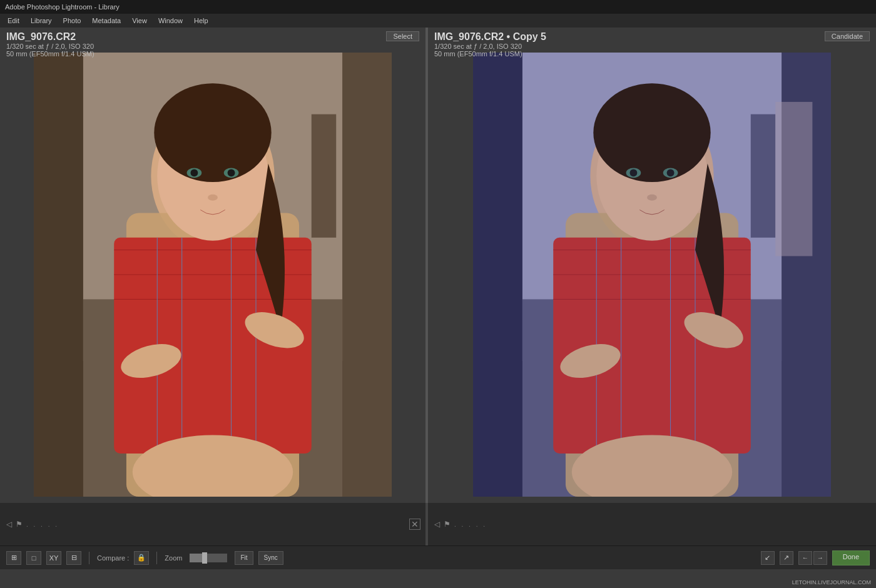 This screenshot has height=588, width=876. Describe the element at coordinates (437, 524) in the screenshot. I see `filmstrip-right-icon1: ◁` at that location.